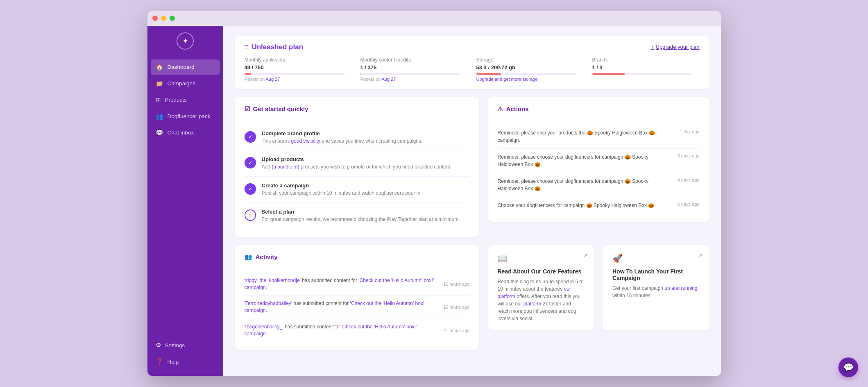 The width and height of the screenshot is (868, 387). What do you see at coordinates (357, 177) in the screenshot?
I see `steps-list: ✓ Complete brand profile This ensures go…` at bounding box center [357, 177].